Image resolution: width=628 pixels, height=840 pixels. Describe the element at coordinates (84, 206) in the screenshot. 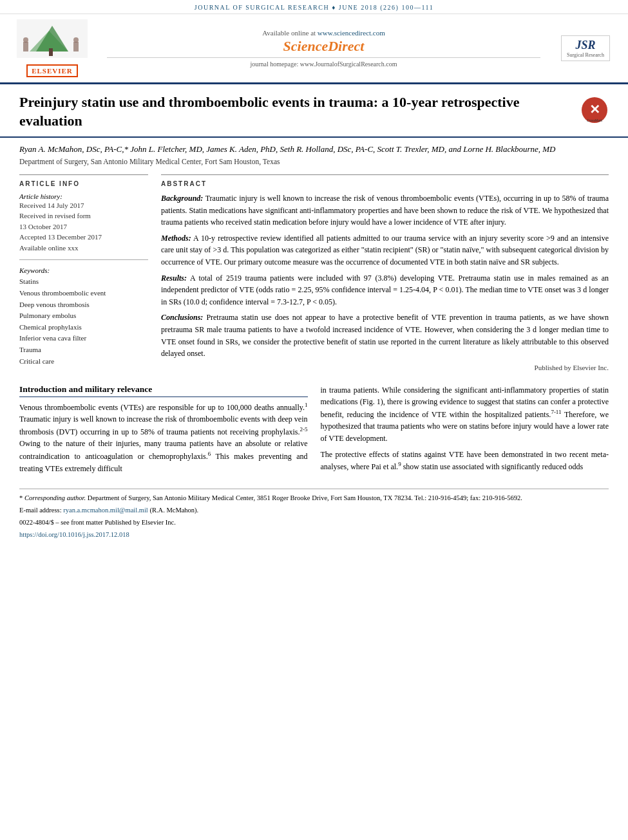

I see `received-date: Received 14 July 2017` at that location.